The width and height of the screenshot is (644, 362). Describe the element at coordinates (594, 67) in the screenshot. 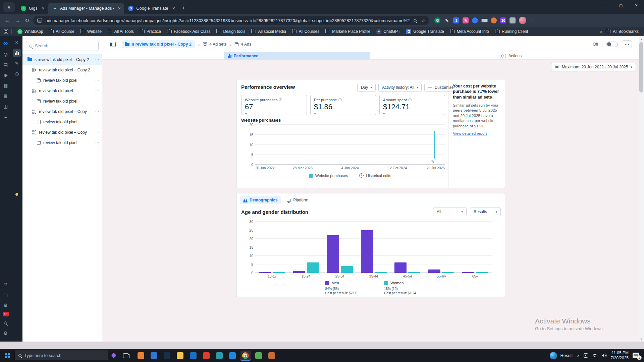

I see `date-range-button: Maximum: 20 Jun 2022 - 20 Jul 2025 ▾` at that location.